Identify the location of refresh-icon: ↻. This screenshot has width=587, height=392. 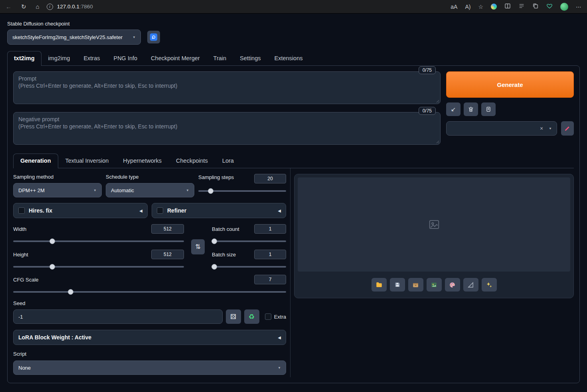
(24, 6).